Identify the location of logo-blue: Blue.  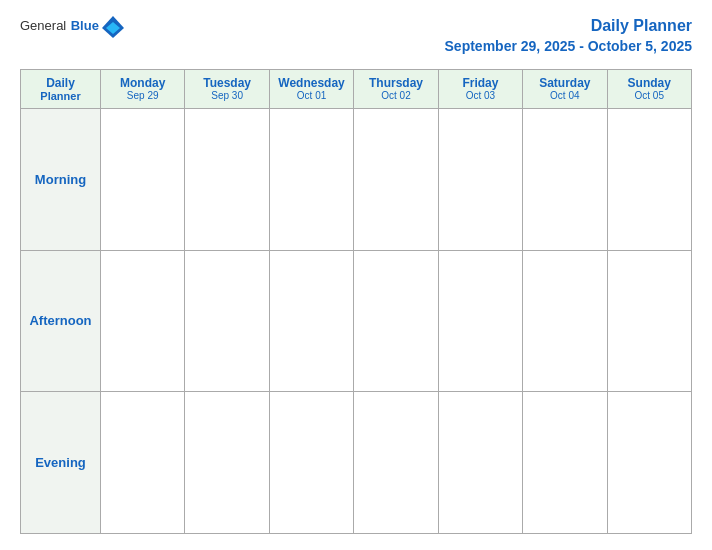
(85, 26).